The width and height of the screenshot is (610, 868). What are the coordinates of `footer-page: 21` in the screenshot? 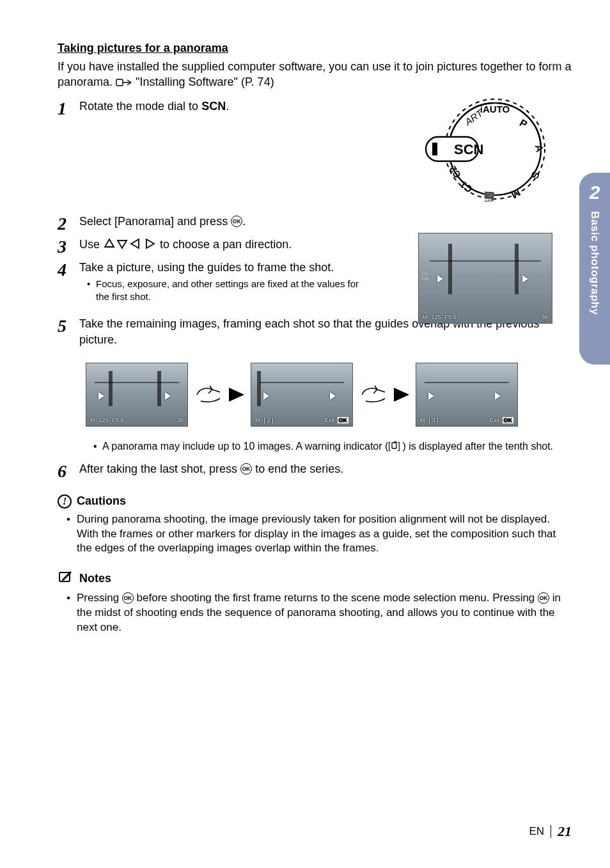 It's located at (565, 832).